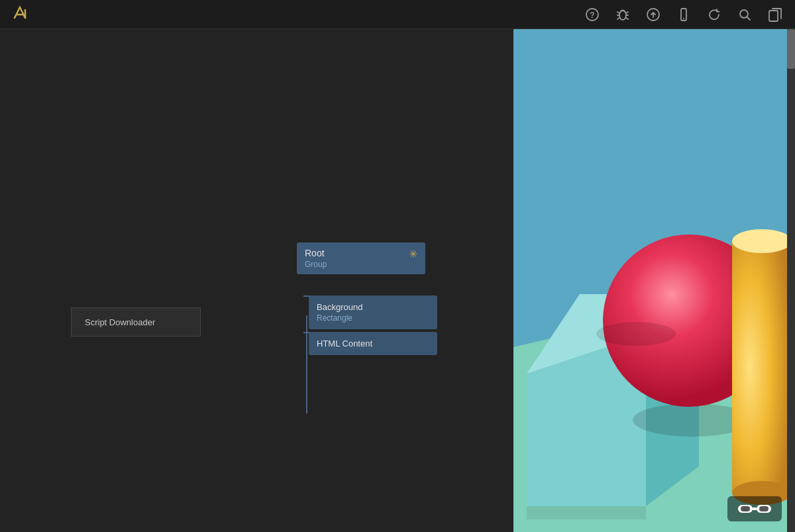  I want to click on layer-children: Background Rectangle HTML Content, so click(373, 327).